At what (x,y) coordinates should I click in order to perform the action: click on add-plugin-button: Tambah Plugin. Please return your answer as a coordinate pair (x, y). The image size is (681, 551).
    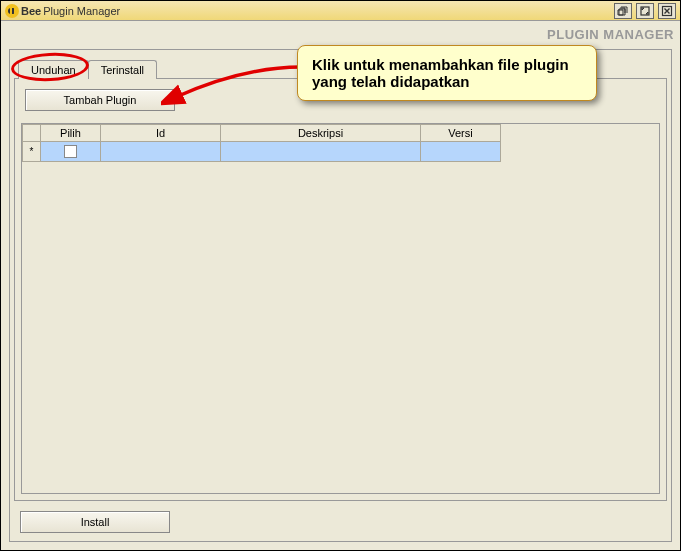
    Looking at the image, I should click on (100, 100).